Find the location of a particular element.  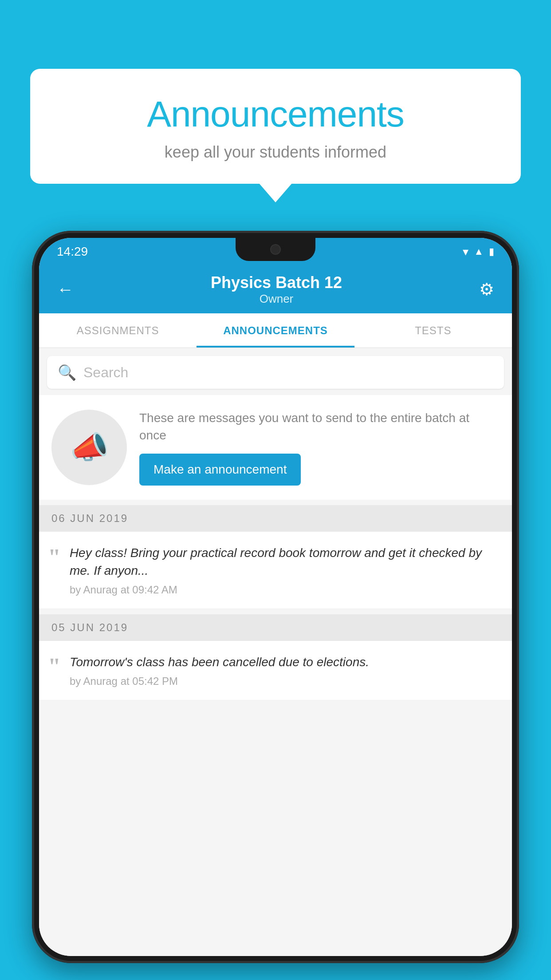

speech-bubble-subtitle: keep all your students informed is located at coordinates (276, 152).